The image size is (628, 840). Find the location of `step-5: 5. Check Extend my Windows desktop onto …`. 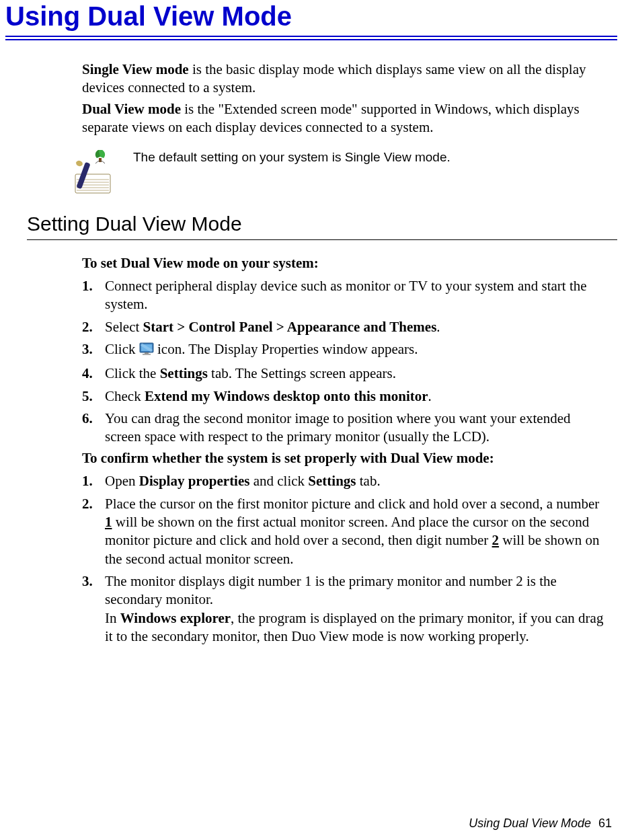

step-5: 5. Check Extend my Windows desktop onto … is located at coordinates (345, 397).